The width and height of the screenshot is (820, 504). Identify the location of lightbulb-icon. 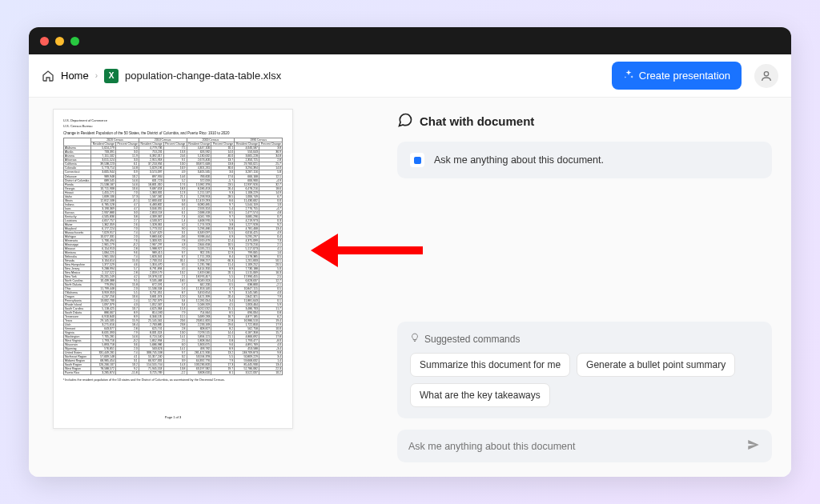
(415, 339).